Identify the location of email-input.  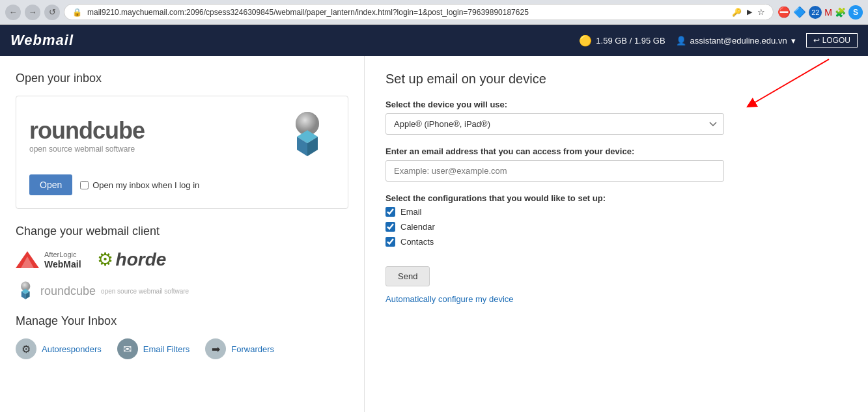
(555, 171).